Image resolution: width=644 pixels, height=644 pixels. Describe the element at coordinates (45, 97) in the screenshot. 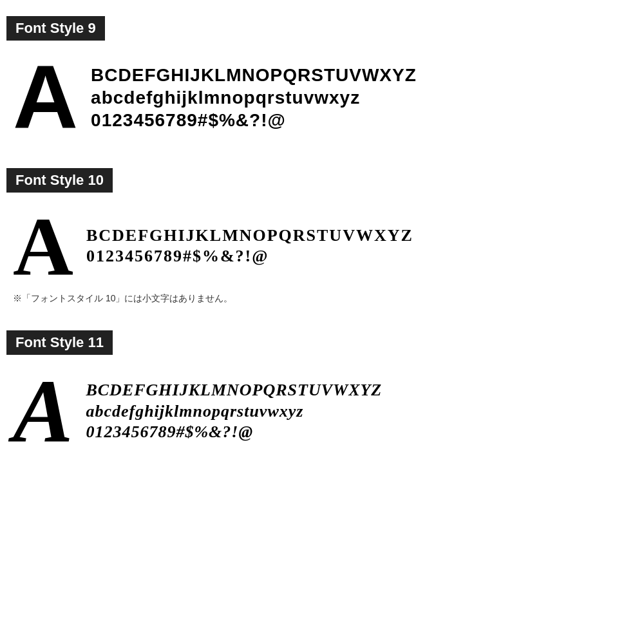

I see `font-style-9-big-letter: A` at that location.